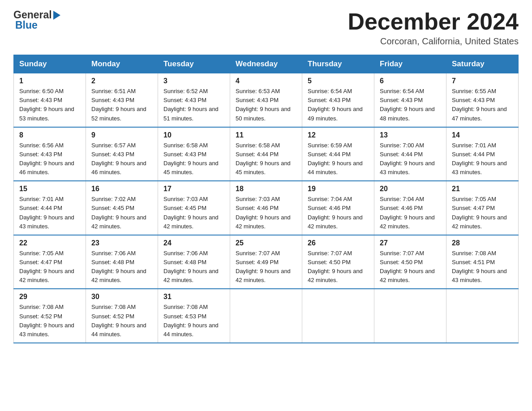  I want to click on day-info: Sunrise: 7:05 AMSunset: 4:47 PMDaylight:…, so click(50, 267).